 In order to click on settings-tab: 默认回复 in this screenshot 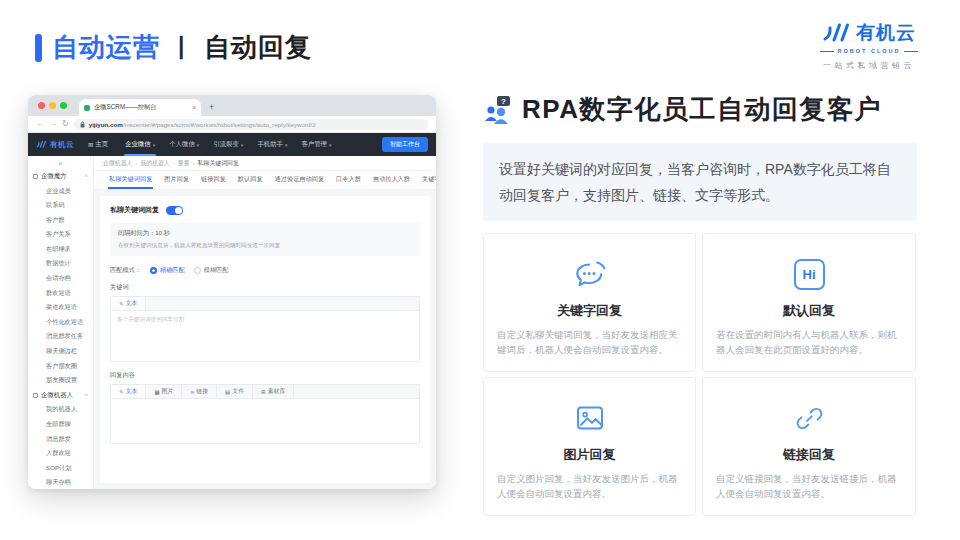, I will do `click(250, 182)`.